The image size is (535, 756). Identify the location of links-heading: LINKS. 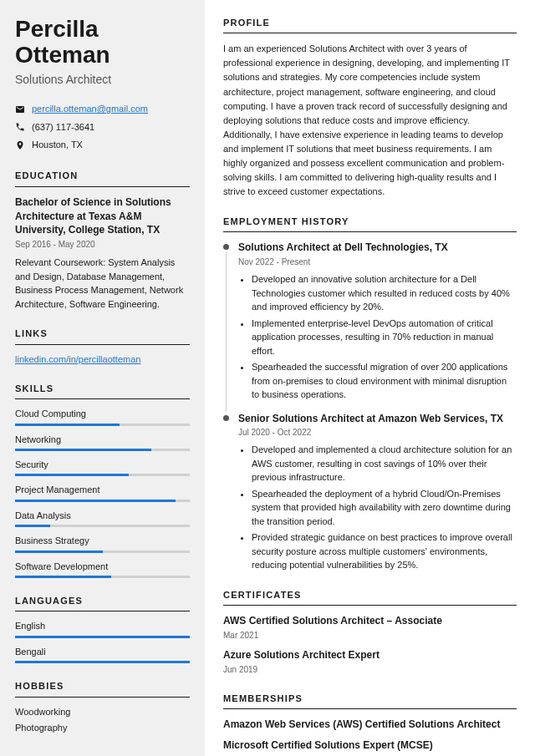
(102, 334).